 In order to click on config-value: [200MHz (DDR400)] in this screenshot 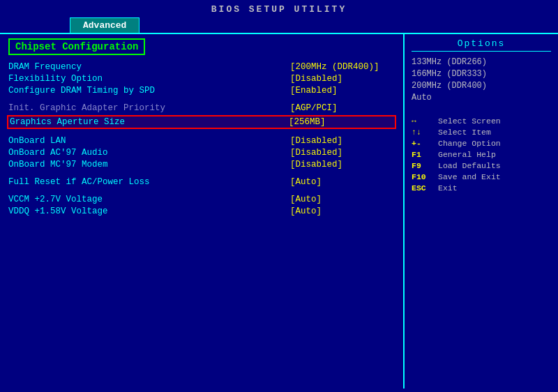, I will do `click(339, 67)`.